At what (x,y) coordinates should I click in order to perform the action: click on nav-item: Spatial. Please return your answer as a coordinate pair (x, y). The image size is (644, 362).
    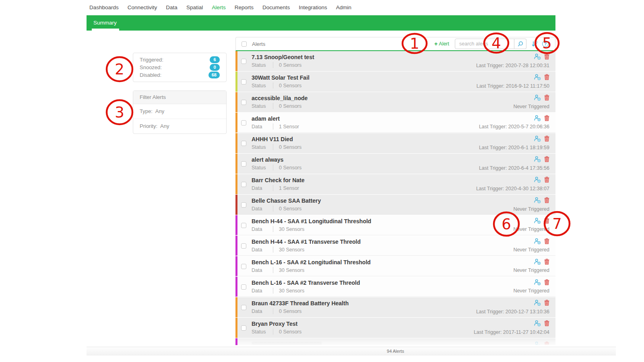
    Looking at the image, I should click on (195, 7).